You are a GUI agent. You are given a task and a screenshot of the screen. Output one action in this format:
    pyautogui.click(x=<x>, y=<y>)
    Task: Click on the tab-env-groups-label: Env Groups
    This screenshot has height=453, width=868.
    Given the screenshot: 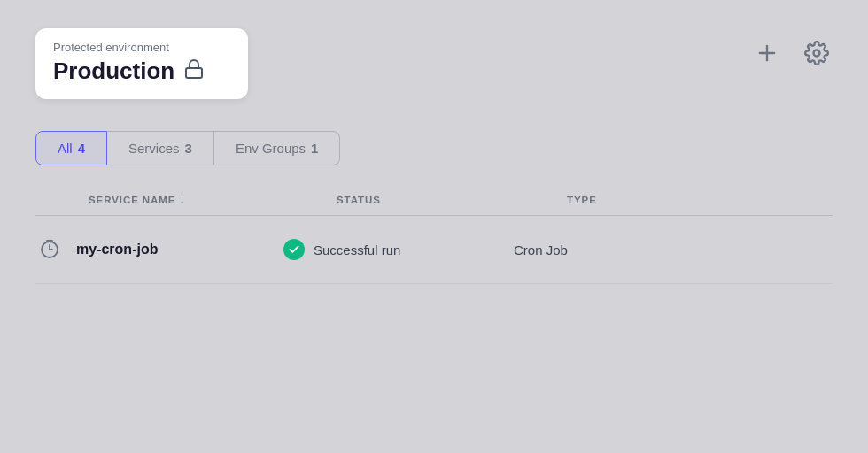 What is the action you would take?
    pyautogui.click(x=271, y=149)
    